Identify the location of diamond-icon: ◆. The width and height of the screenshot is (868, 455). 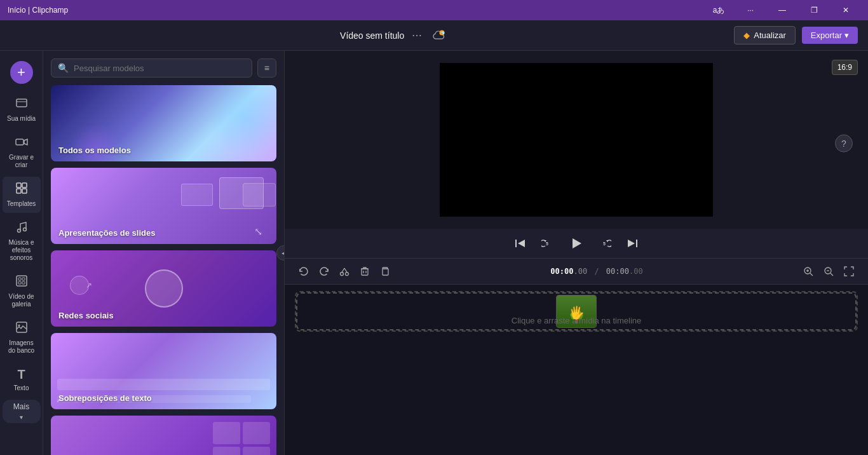
(747, 36).